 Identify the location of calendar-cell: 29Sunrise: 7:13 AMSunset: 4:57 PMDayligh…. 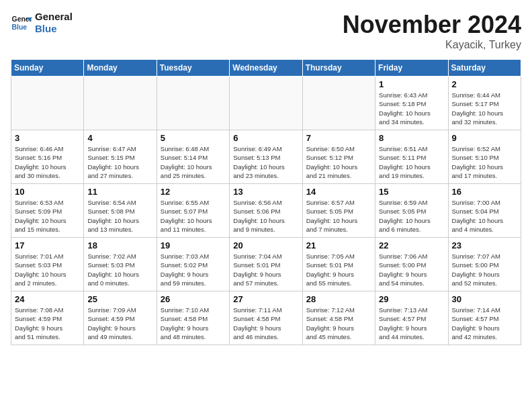
(412, 318).